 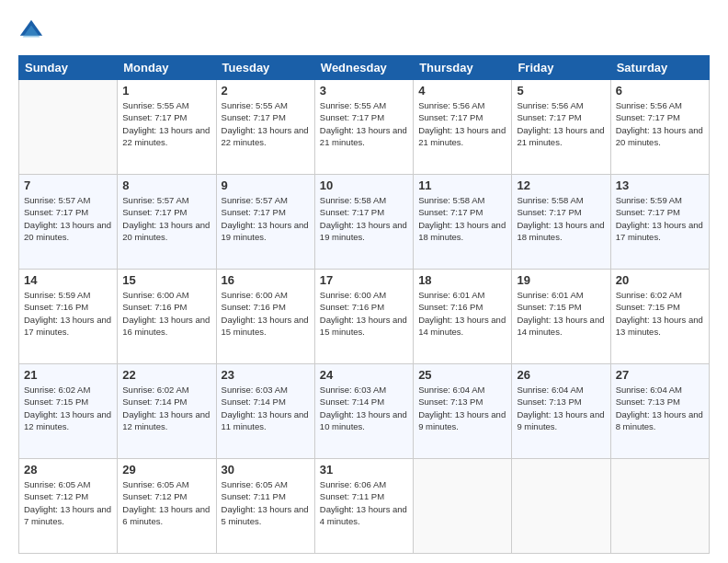 I want to click on header-row: SundayMondayTuesdayWednesdayThursdayFrid…, so click(x=364, y=68).